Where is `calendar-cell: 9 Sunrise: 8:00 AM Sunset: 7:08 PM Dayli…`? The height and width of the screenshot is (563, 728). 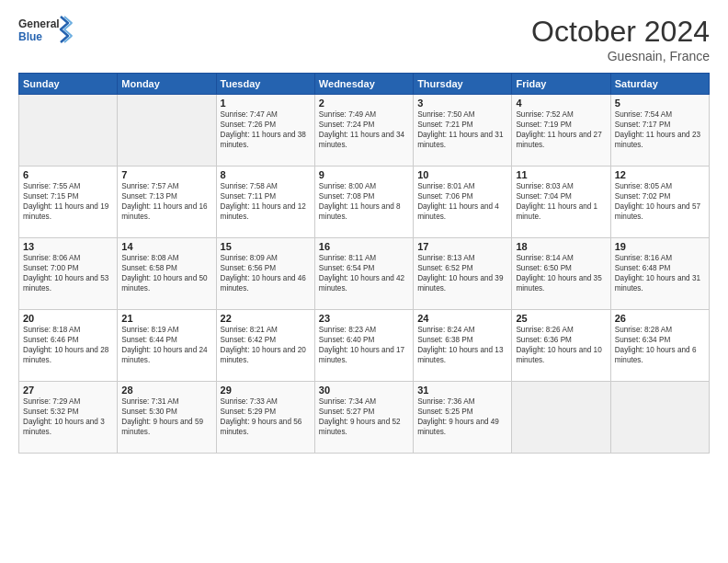
calendar-cell: 9 Sunrise: 8:00 AM Sunset: 7:08 PM Dayli… is located at coordinates (364, 202).